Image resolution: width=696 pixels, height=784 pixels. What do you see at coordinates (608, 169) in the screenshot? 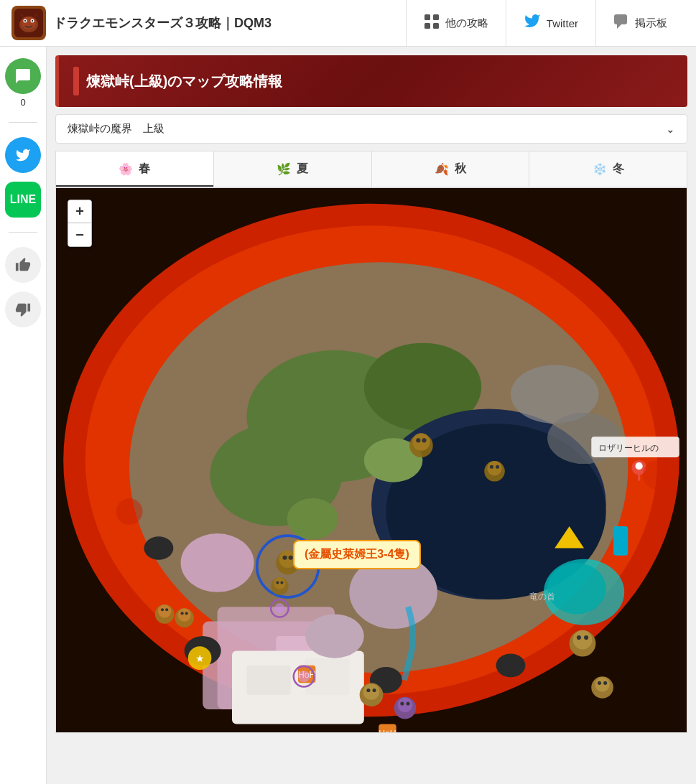
I see `tab-winter: ❄️ 冬` at bounding box center [608, 169].